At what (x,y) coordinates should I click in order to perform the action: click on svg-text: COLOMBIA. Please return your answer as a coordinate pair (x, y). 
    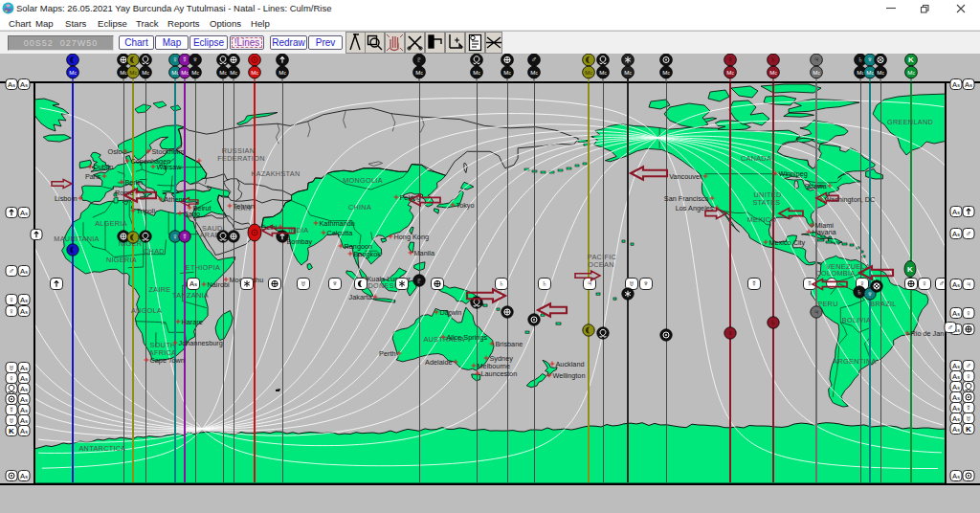
    Looking at the image, I should click on (836, 274).